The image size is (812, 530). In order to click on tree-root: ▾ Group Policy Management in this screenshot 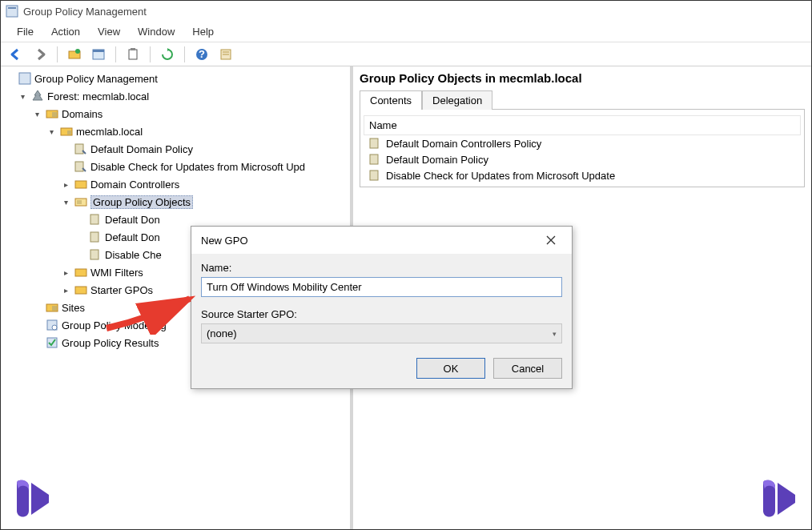, I will do `click(175, 78)`.